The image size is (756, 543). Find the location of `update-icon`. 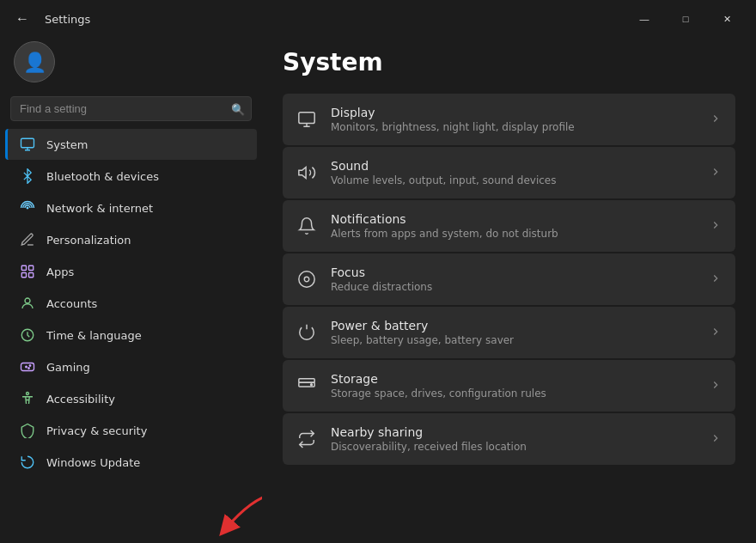

update-icon is located at coordinates (27, 462).